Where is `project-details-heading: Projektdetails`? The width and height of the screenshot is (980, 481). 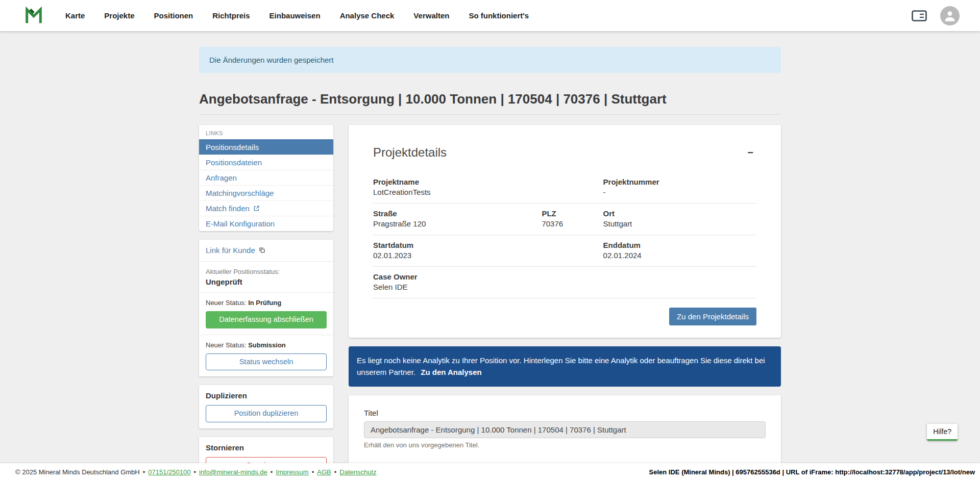 project-details-heading: Projektdetails is located at coordinates (410, 153).